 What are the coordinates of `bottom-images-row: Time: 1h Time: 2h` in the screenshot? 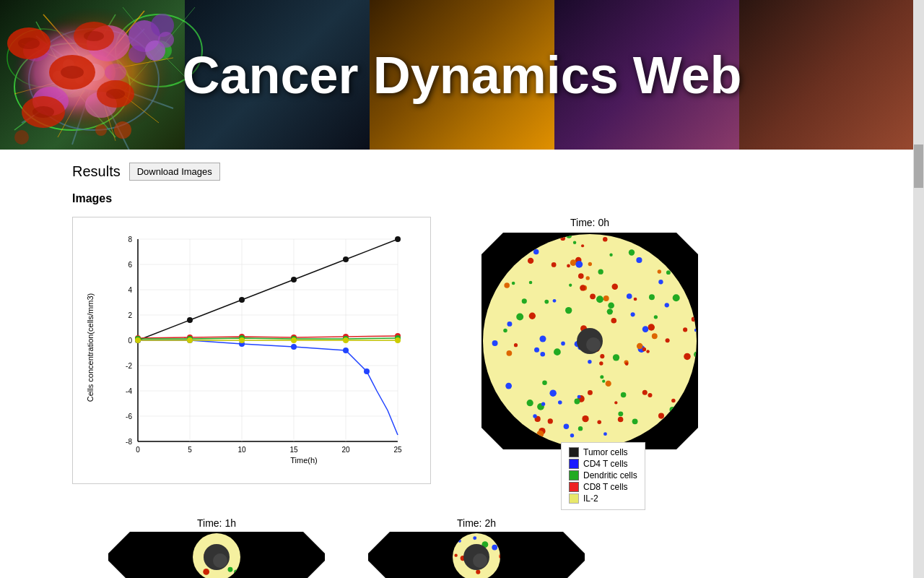 It's located at (480, 548).